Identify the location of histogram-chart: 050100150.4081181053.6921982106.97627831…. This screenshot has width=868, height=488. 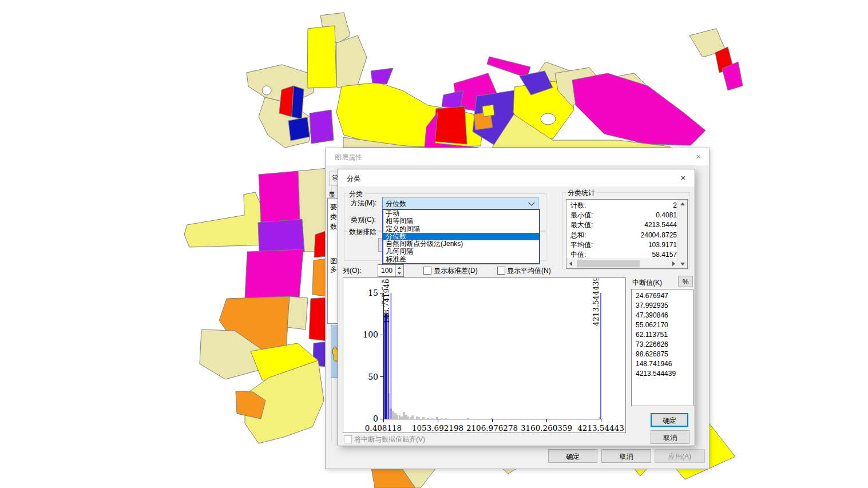
(484, 355).